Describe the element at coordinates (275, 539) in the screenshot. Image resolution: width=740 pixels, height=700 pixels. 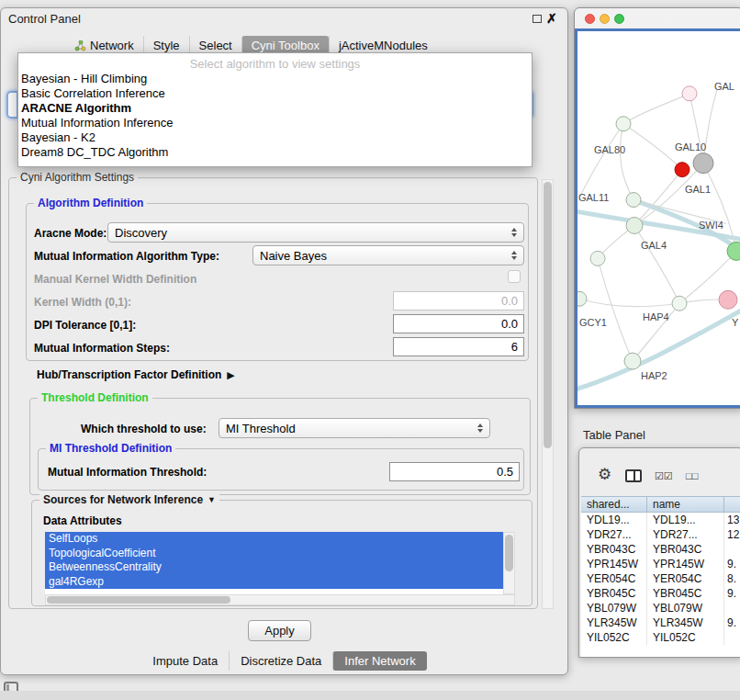
I see `attribute-item-selected: SelfLoops` at that location.